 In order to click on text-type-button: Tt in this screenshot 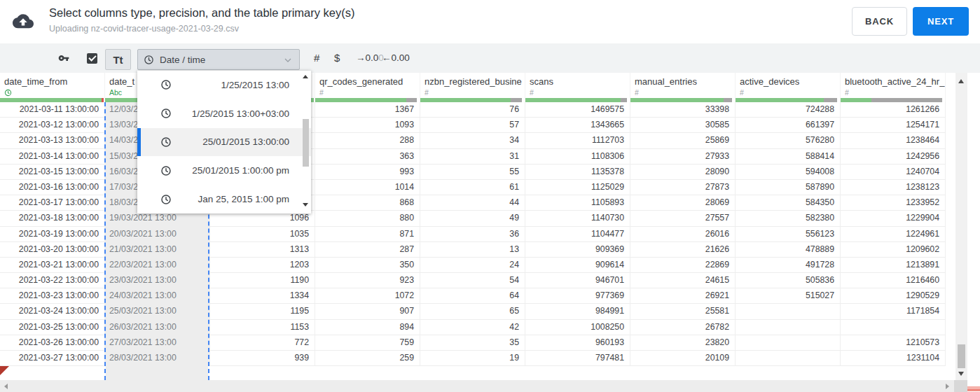, I will do `click(118, 59)`.